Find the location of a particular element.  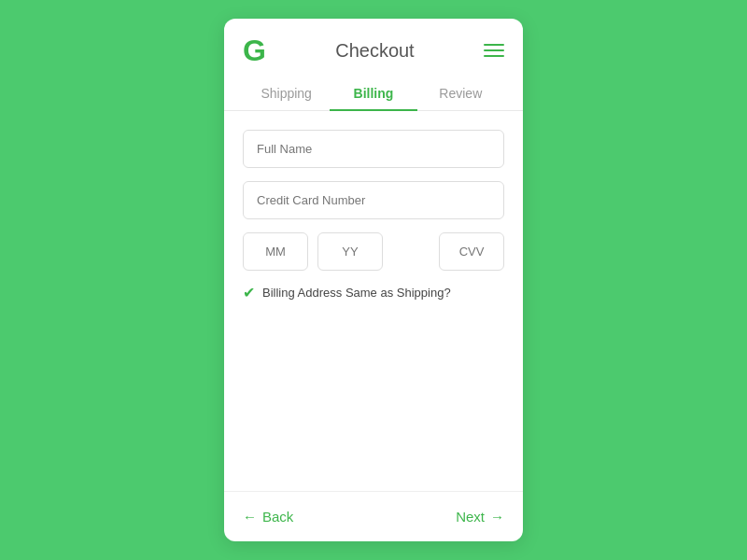

billing-same-row: ✔ Billing Address Same as Shipping? is located at coordinates (374, 293).